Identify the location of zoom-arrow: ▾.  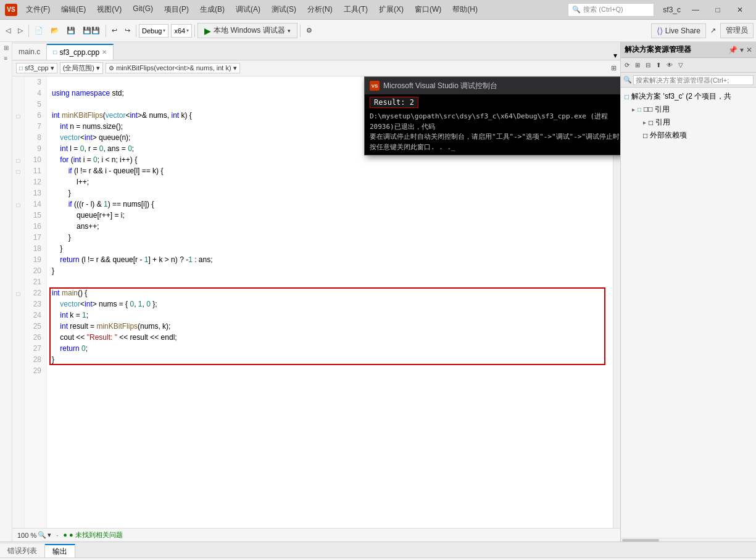
(49, 535).